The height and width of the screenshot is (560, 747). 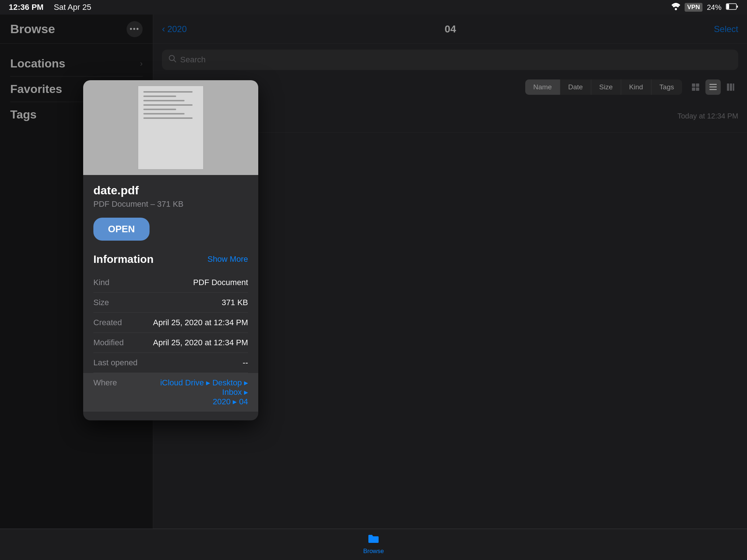 What do you see at coordinates (374, 551) in the screenshot?
I see `tab-browse-label: Browse` at bounding box center [374, 551].